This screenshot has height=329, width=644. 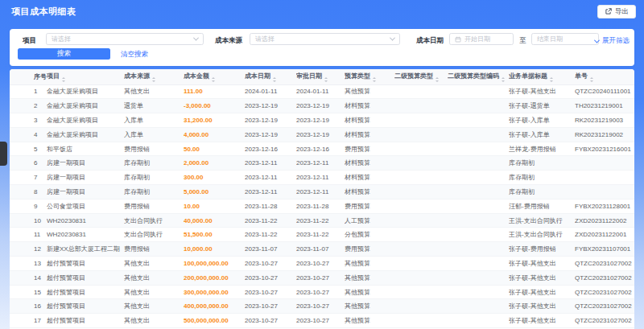 I want to click on table-cell: 支出合同执行, so click(x=154, y=235).